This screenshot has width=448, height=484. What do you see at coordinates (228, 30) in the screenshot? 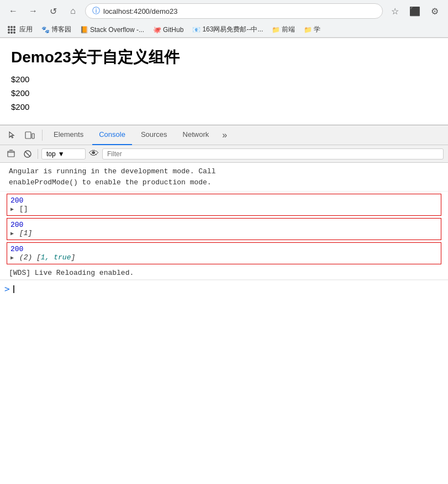
I see `163mail-bookmark: 📧 163网易免费邮--中...` at bounding box center [228, 30].